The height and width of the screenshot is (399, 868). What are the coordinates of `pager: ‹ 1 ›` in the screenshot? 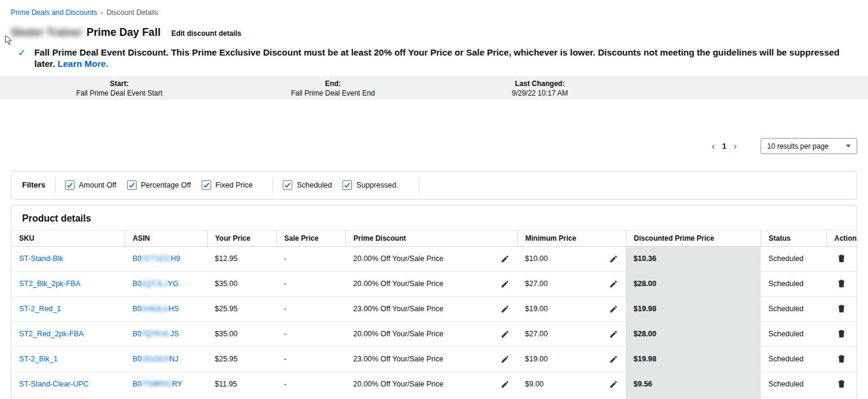 It's located at (724, 146).